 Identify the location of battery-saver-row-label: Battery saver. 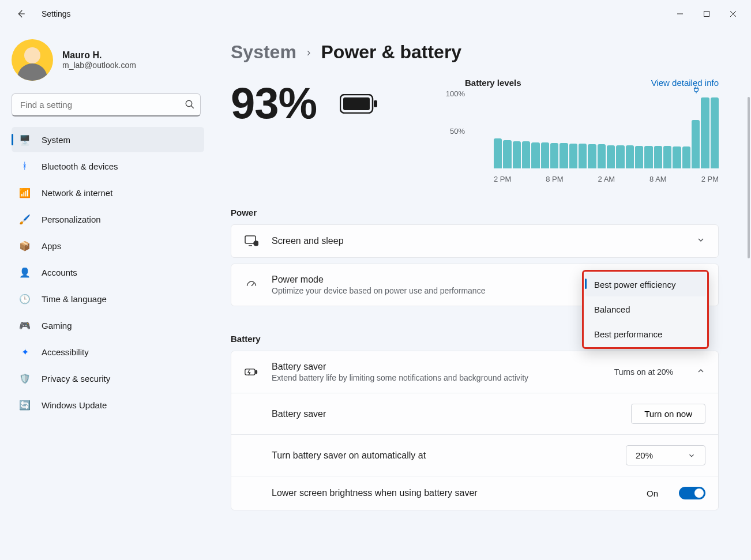
(299, 414).